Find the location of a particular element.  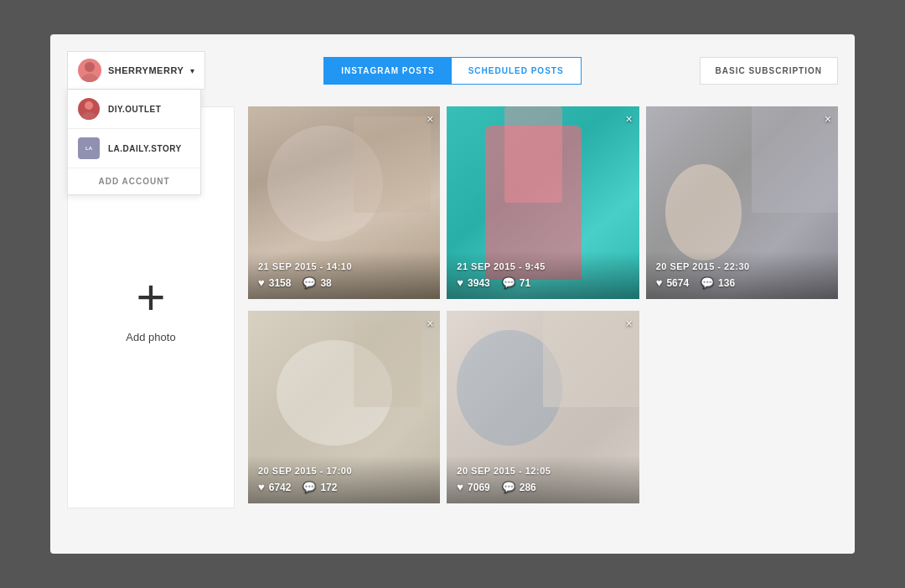

dropdown-item-label-diy: DIY.OUTLET is located at coordinates (134, 109).